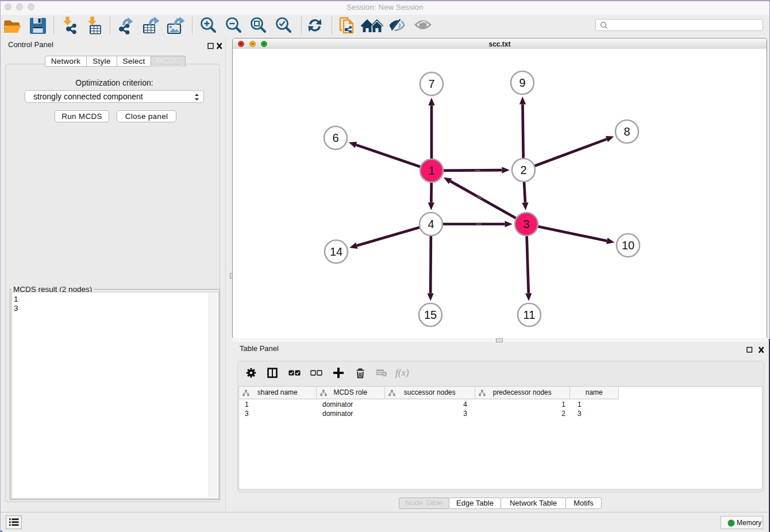 The image size is (770, 532). What do you see at coordinates (522, 83) in the screenshot?
I see `svg-text: 9` at bounding box center [522, 83].